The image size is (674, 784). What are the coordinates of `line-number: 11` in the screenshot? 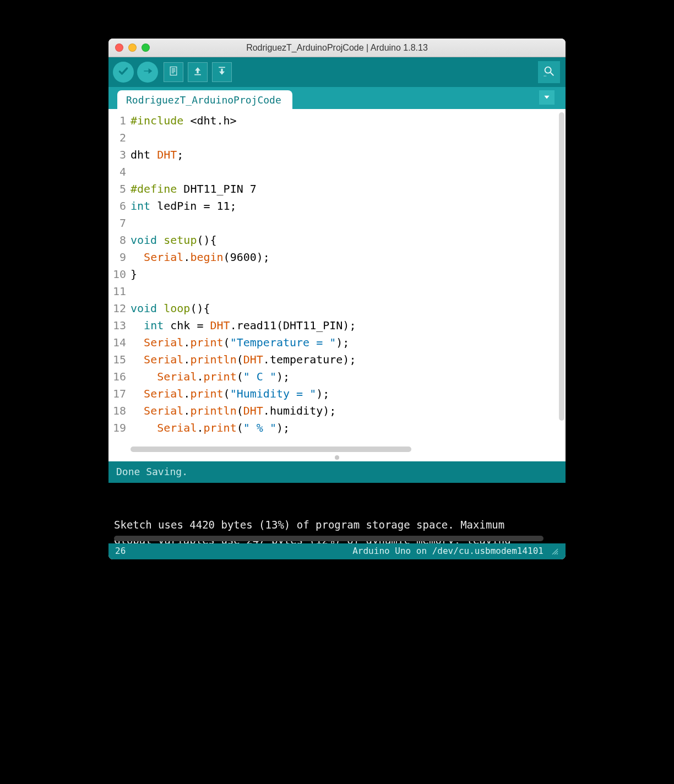 It's located at (117, 292).